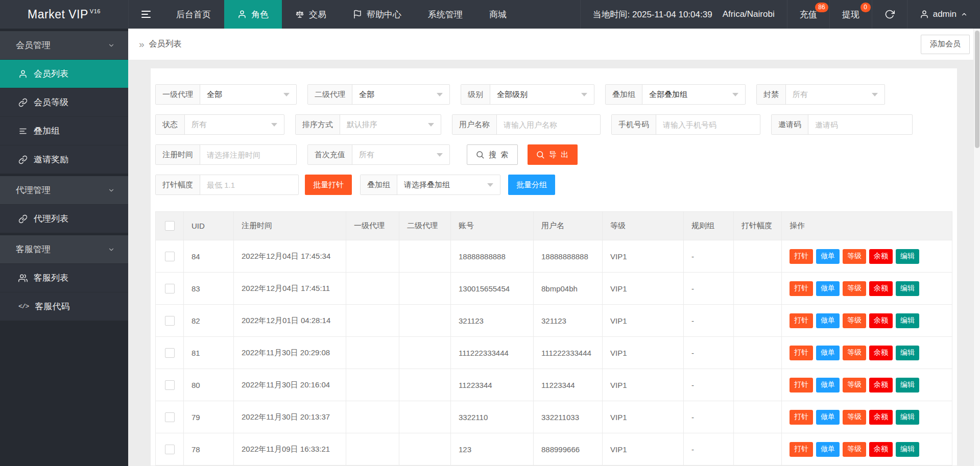 Image resolution: width=980 pixels, height=466 pixels. I want to click on breadcrumb: » 会员列表 添加会员, so click(554, 44).